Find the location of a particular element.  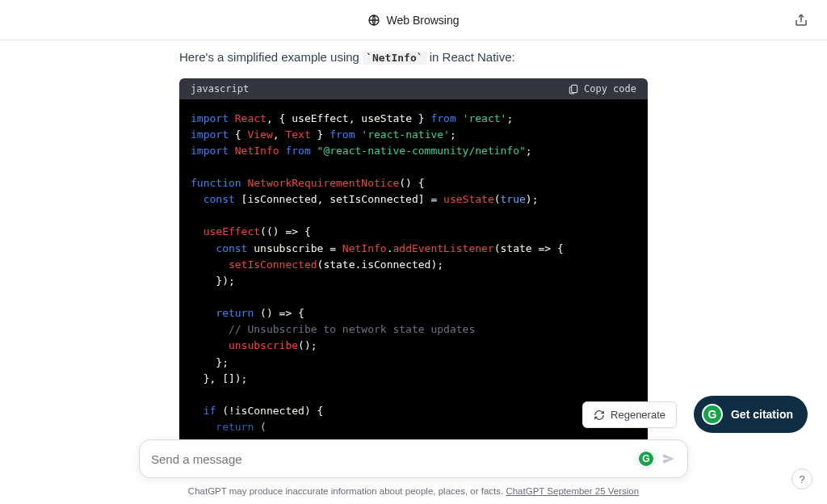

footer-version-link: ChatGPT September 25 Version is located at coordinates (572, 491).